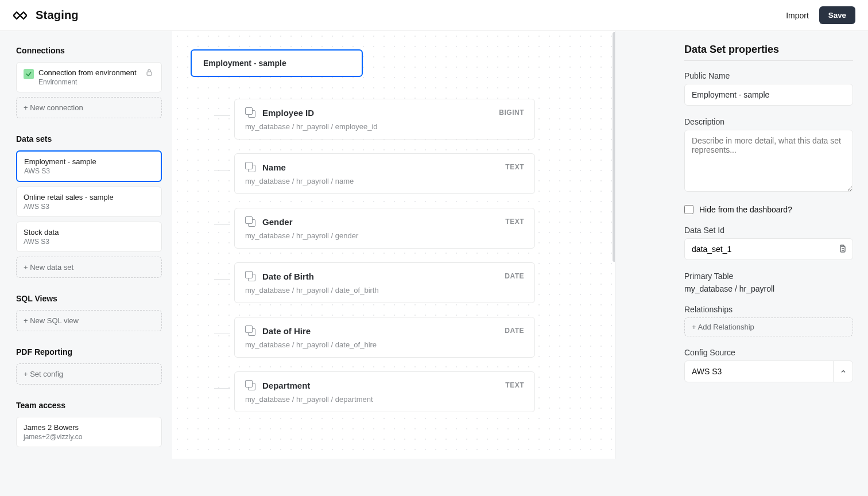 The height and width of the screenshot is (496, 868). Describe the element at coordinates (385, 282) in the screenshot. I see `field-node: Date of BirthDATEmy_database / hr_payrol…` at that location.